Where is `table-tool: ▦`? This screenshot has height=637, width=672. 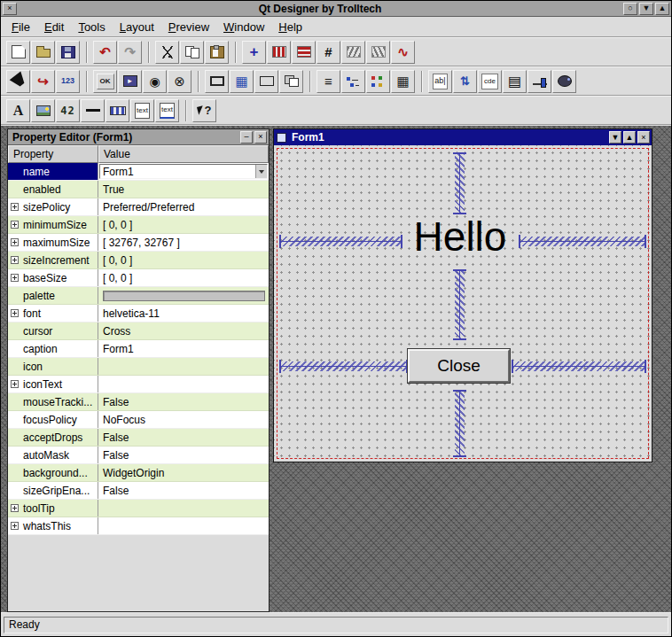 table-tool: ▦ is located at coordinates (402, 82).